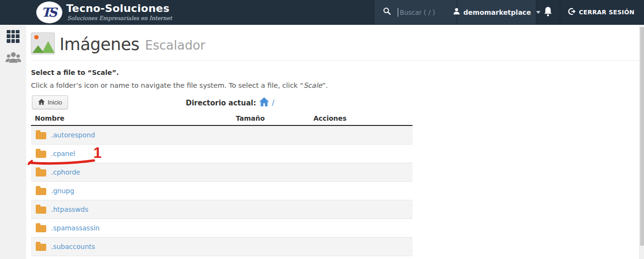 The image size is (644, 259). I want to click on page-header: Imágenes Escalador, so click(337, 44).